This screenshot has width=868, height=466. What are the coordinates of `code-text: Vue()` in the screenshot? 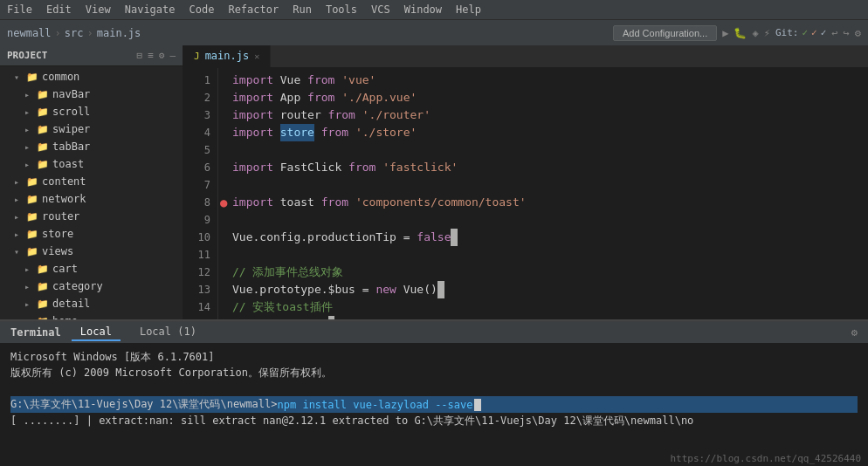 It's located at (417, 290).